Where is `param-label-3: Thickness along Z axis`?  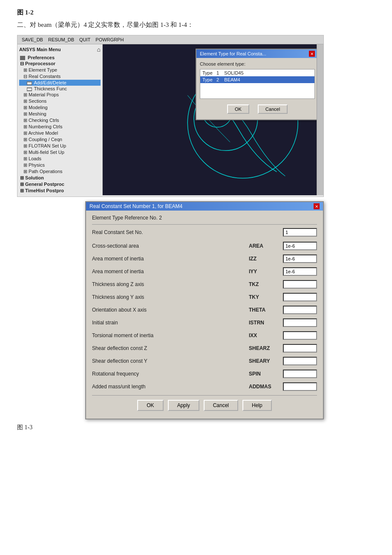
param-label-3: Thickness along Z axis is located at coordinates (170, 284).